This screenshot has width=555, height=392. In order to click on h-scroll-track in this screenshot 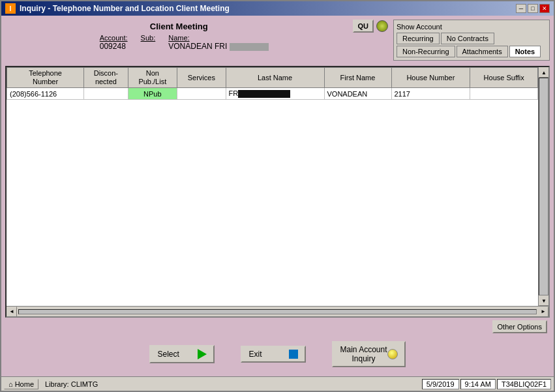, I will do `click(278, 312)`.